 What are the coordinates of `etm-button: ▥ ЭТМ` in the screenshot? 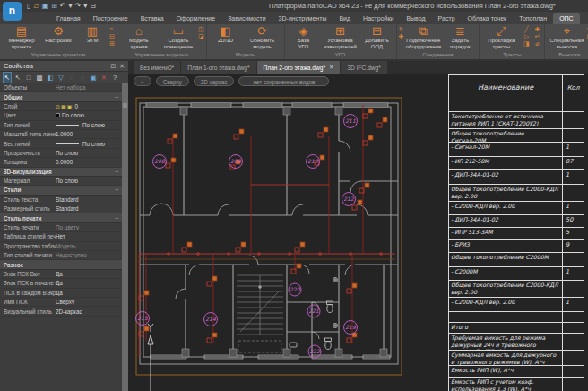 It's located at (92, 34).